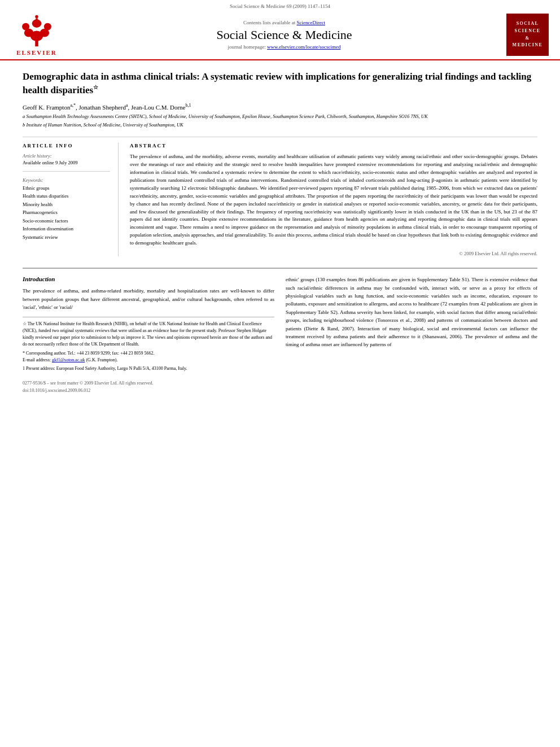  What do you see at coordinates (280, 391) in the screenshot?
I see `footer-doi: doi:10.1016/j.socscimed.2009.06.012` at bounding box center [280, 391].